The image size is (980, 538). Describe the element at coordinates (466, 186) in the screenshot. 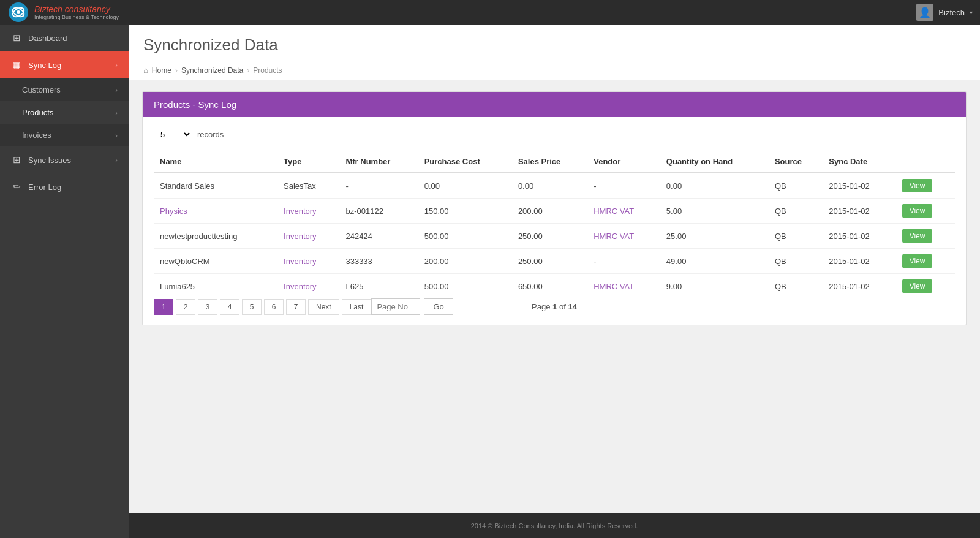

I see `cell-purchase-cost: 0.00` at that location.